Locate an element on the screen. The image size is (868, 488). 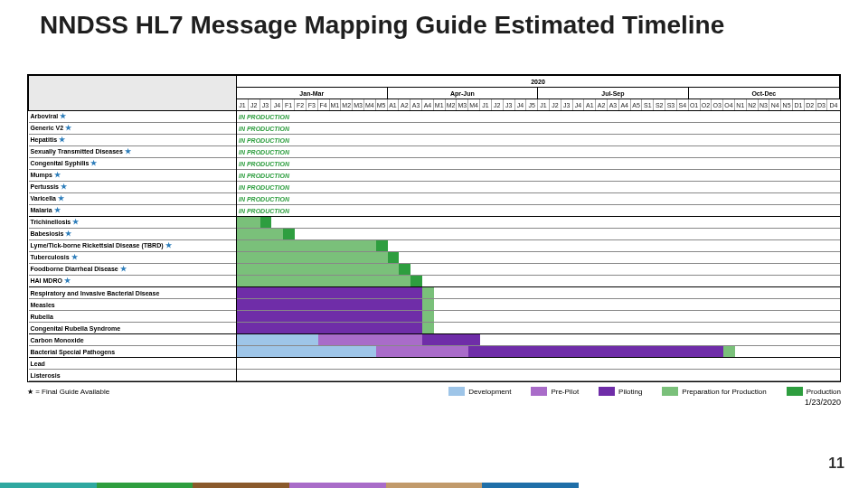
legend-label: Preparation for Production is located at coordinates (723, 392).